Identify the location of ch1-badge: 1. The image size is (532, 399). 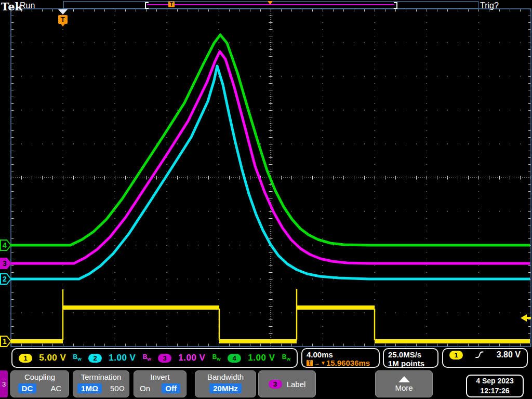
(25, 358).